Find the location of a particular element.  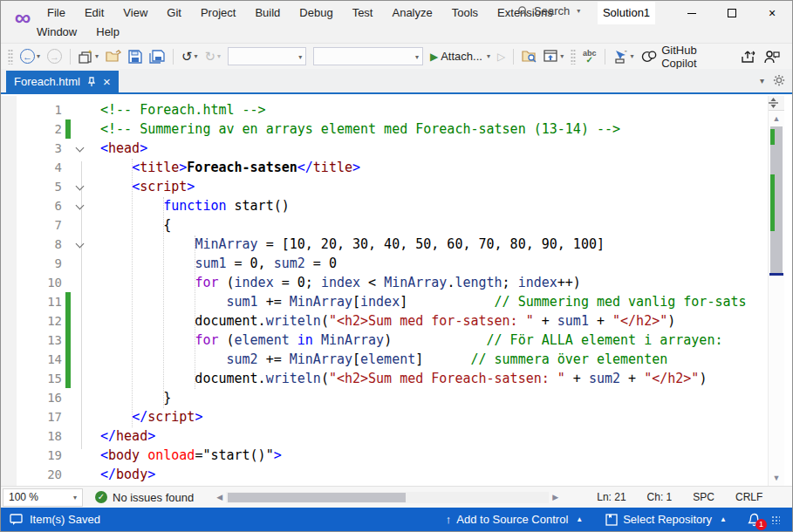

line-number: 4 is located at coordinates (39, 167).